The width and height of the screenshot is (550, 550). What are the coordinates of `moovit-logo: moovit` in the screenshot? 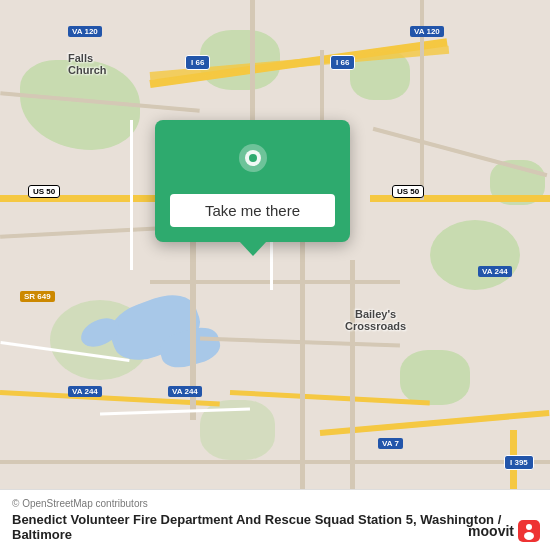 It's located at (504, 531).